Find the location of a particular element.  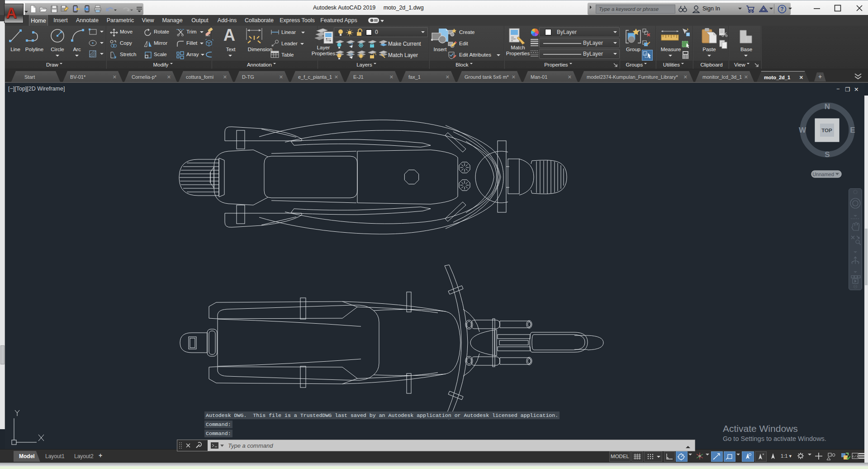

svg-text: S is located at coordinates (827, 155).